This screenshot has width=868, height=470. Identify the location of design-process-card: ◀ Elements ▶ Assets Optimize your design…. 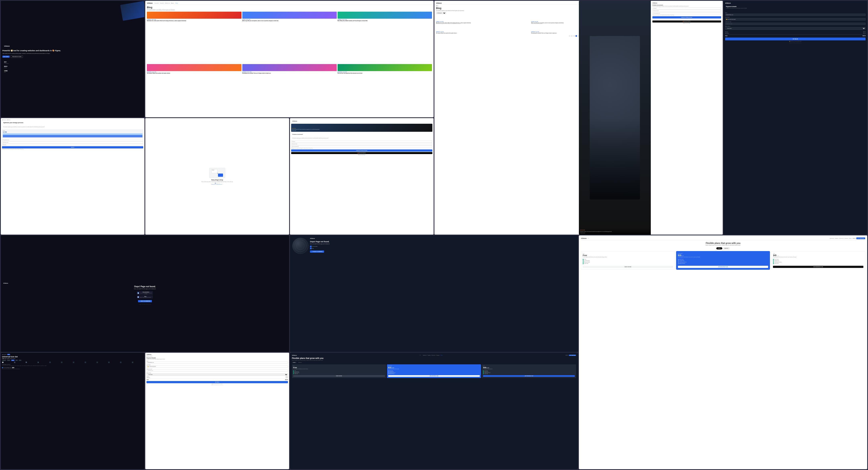
(73, 177).